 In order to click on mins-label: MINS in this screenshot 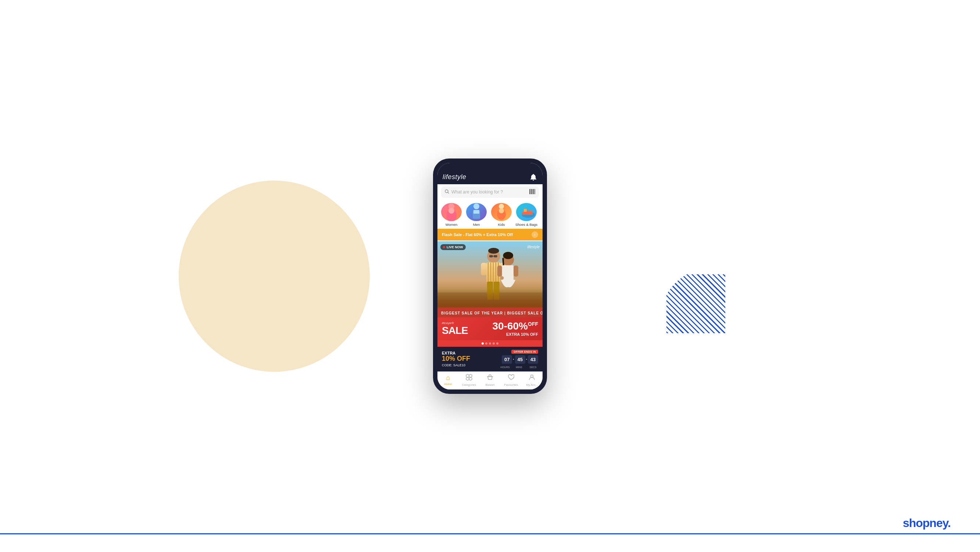, I will do `click(519, 367)`.